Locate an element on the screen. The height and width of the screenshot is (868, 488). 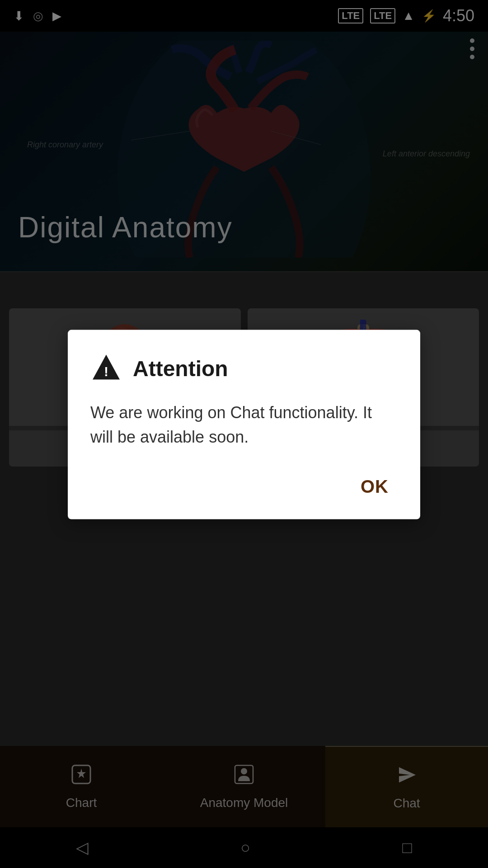
dialog-title: Attention is located at coordinates (181, 368).